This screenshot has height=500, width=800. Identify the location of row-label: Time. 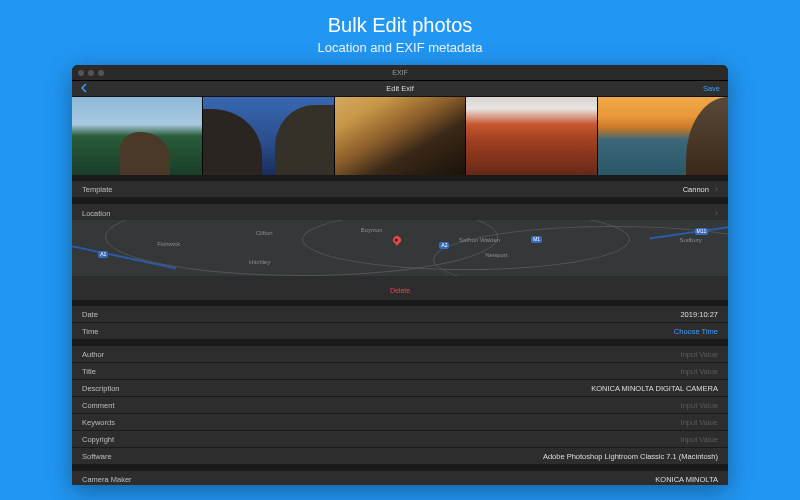
(90, 332).